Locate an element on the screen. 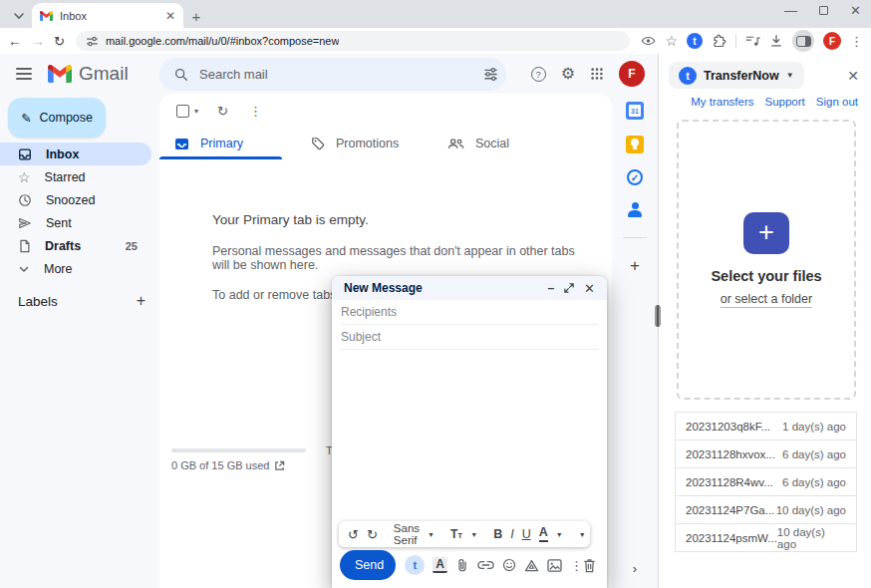 This screenshot has height=588, width=871. search-input: Search mail is located at coordinates (333, 74).